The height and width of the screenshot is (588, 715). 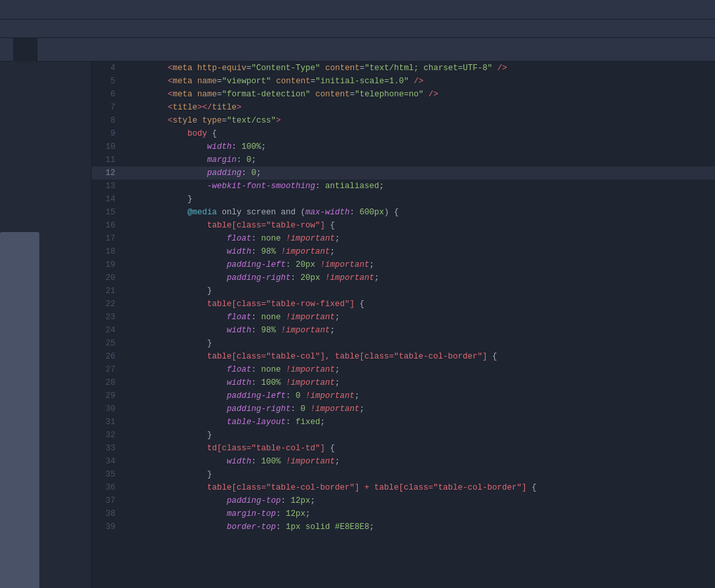 I want to click on code-line-33: 33 td[class="table-col-td"] {, so click(x=404, y=448).